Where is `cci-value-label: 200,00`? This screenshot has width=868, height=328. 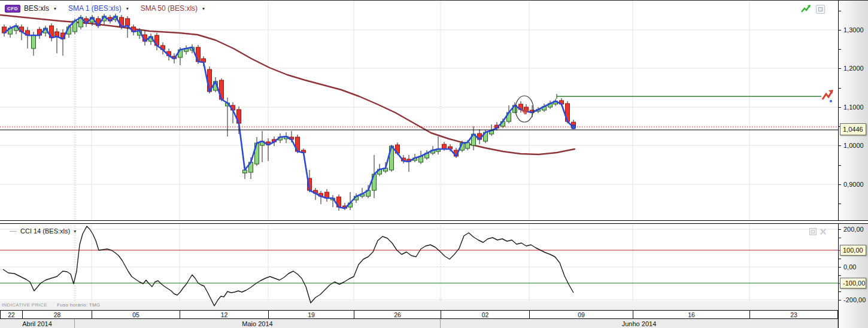
cci-value-label: 200,00 is located at coordinates (854, 229).